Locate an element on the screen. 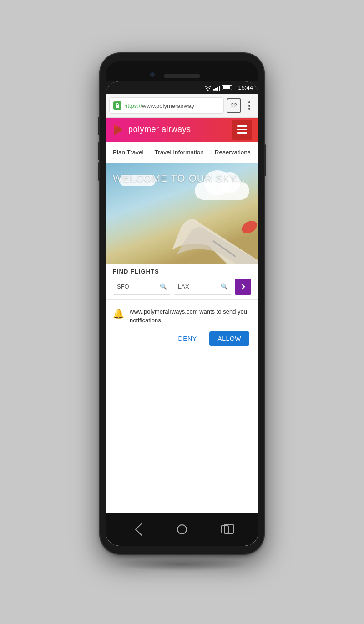 The image size is (364, 624). camera is located at coordinates (152, 75).